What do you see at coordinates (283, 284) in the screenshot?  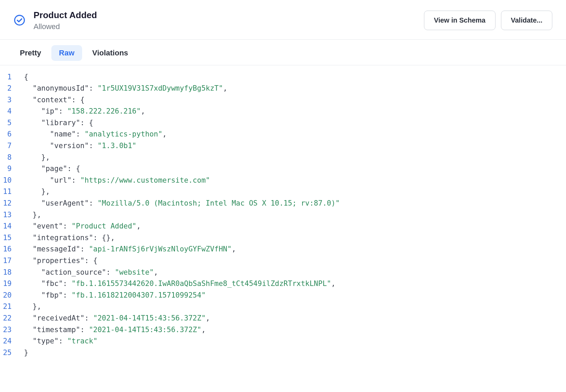 I see `code-line: 19 "fbc": "fb.1.1615573442620.IwAR0aQbSa…` at bounding box center [283, 284].